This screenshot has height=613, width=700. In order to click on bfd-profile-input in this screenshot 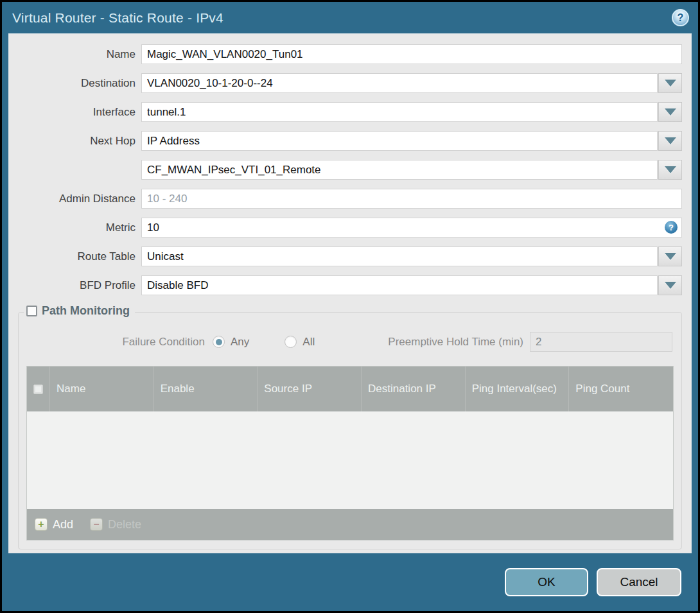, I will do `click(399, 285)`.